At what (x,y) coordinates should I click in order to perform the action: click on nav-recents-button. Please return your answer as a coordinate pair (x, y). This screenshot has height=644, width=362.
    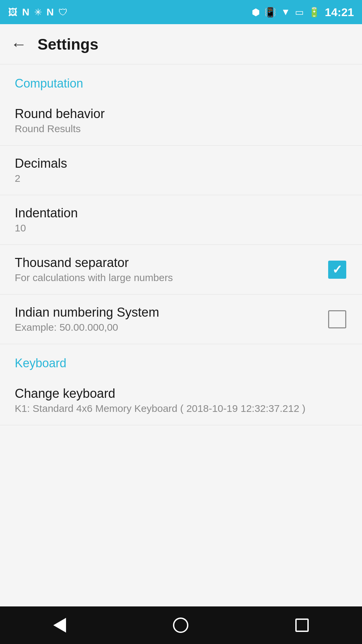
    Looking at the image, I should click on (302, 625).